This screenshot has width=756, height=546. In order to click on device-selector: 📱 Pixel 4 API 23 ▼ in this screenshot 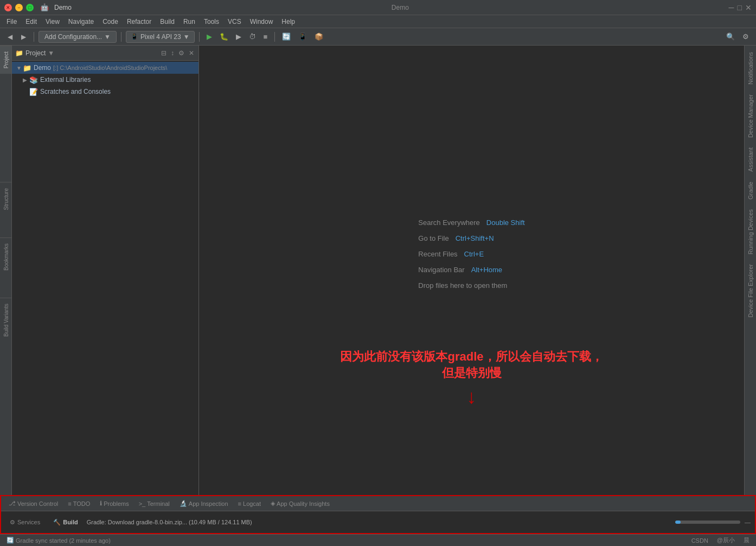, I will do `click(161, 37)`.